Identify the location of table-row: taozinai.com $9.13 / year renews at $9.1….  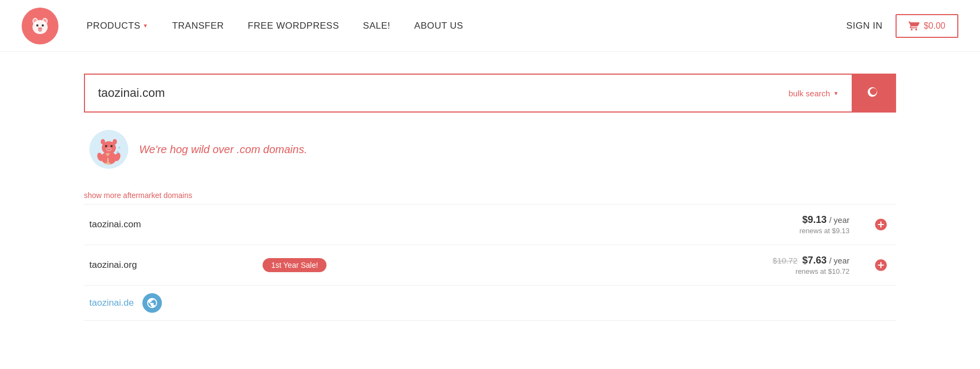
(490, 225).